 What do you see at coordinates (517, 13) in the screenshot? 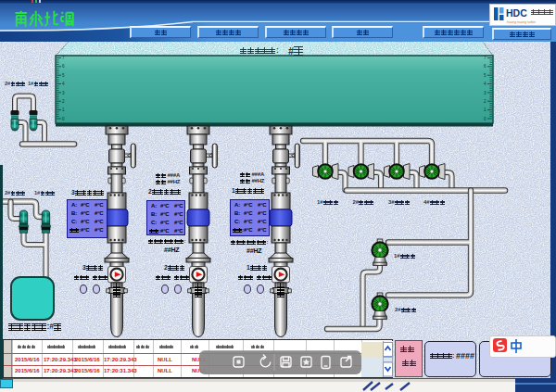
I see `svg-text: HDC` at bounding box center [517, 13].